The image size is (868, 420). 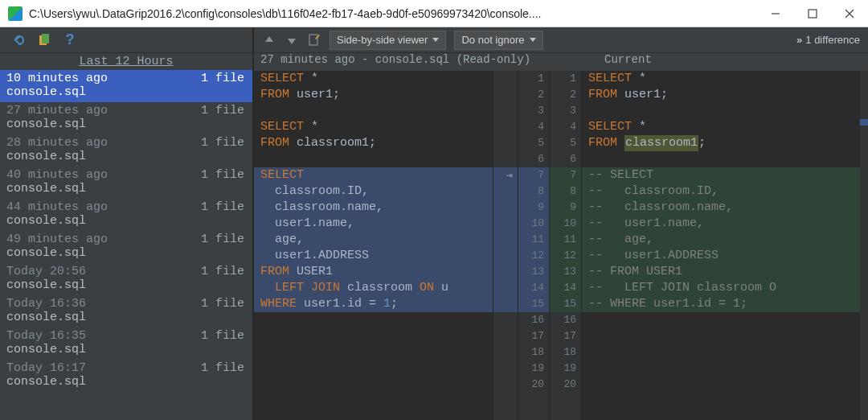 I want to click on history-item: 49 minutes ago1 fileconsole.sql, so click(x=126, y=247).